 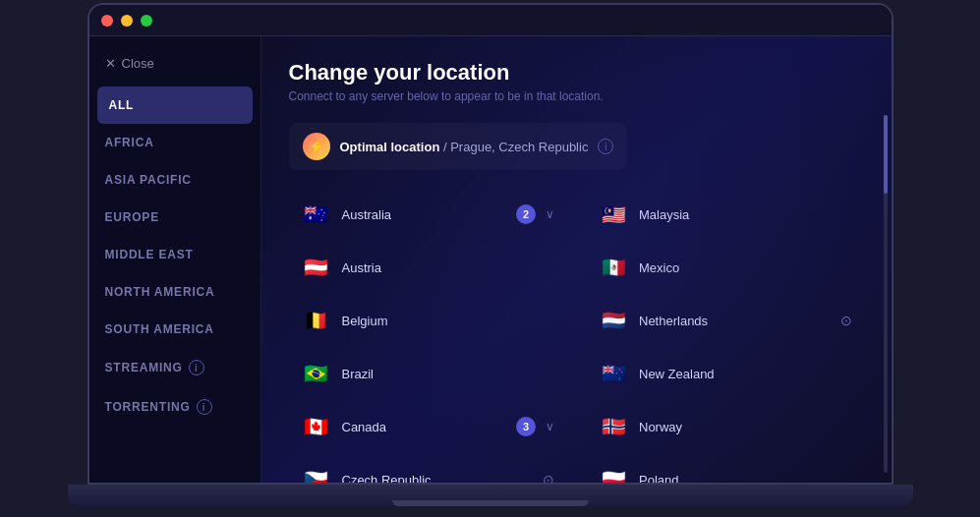 I want to click on country-item-netherlands: 🇳🇱 Netherlands ⊙, so click(x=725, y=320).